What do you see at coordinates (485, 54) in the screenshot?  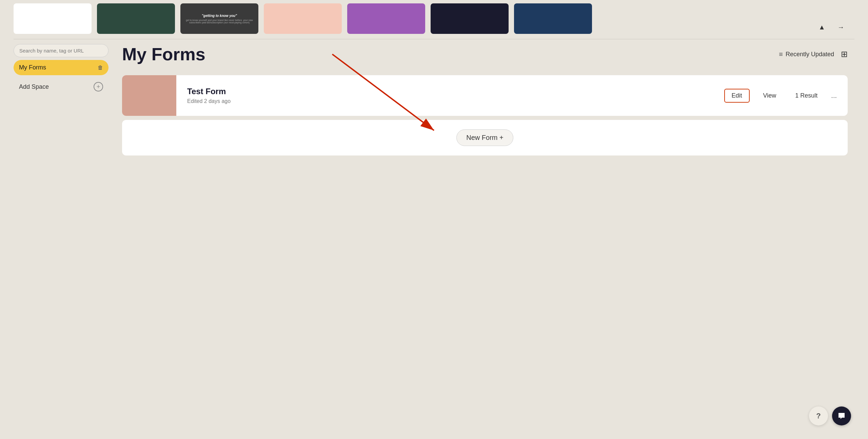 I see `forms-header: My Forms ≡ Recently Updated ⊞` at bounding box center [485, 54].